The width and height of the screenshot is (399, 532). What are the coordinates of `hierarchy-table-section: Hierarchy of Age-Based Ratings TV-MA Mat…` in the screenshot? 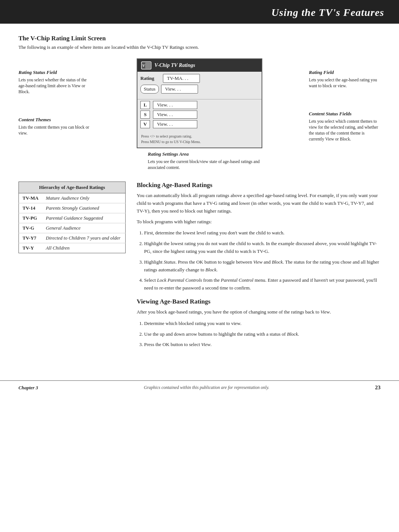 It's located at (72, 268).